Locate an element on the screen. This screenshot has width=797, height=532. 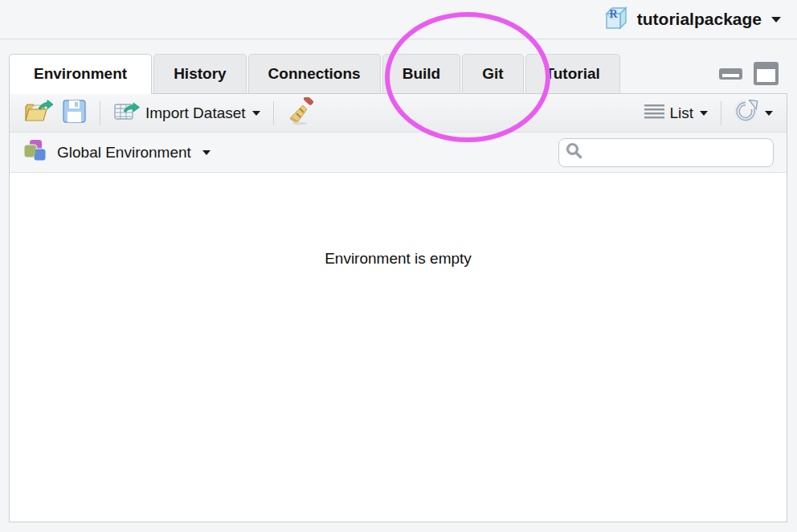
project-name: tutorialpackage is located at coordinates (699, 19).